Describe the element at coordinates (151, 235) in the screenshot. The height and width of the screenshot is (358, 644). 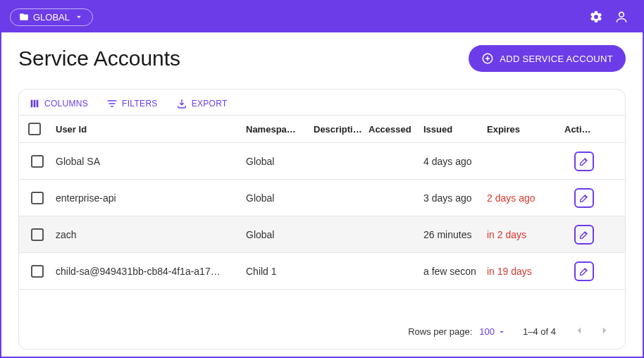
I see `cell-user-id: zach` at that location.